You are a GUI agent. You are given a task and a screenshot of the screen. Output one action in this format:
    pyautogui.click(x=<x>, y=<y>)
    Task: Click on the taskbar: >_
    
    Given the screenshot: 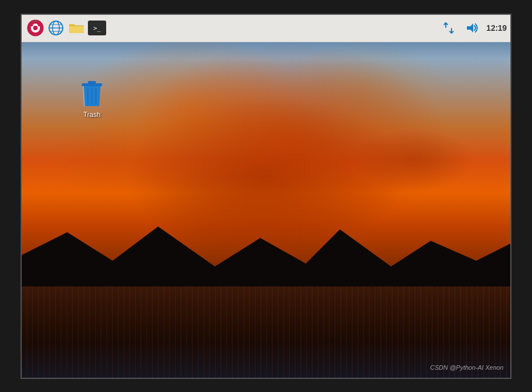 What is the action you would take?
    pyautogui.click(x=266, y=29)
    